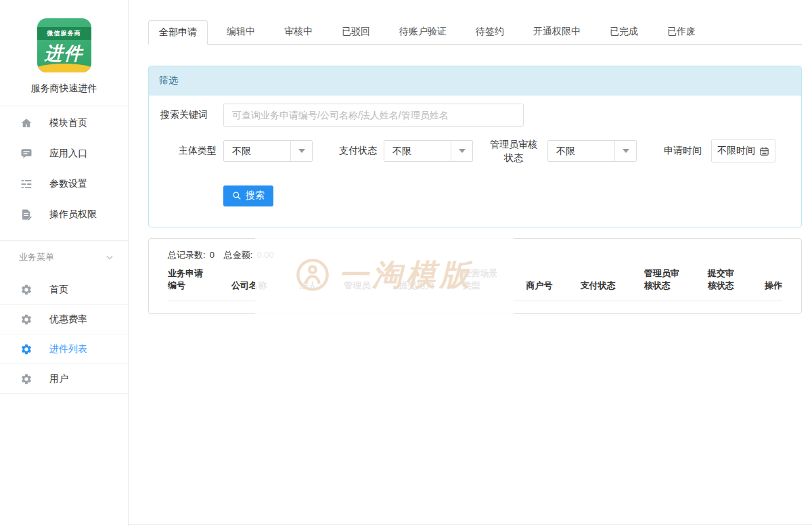  Describe the element at coordinates (64, 45) in the screenshot. I see `app-logo: 微信服务商 进件` at that location.